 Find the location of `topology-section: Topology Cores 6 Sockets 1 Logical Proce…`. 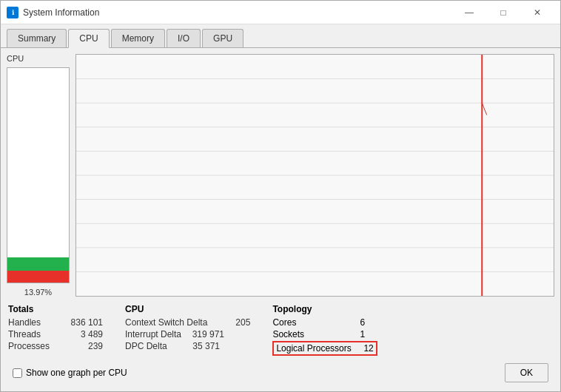

topology-section: Topology Cores 6 Sockets 1 Logical Proce… is located at coordinates (324, 330).